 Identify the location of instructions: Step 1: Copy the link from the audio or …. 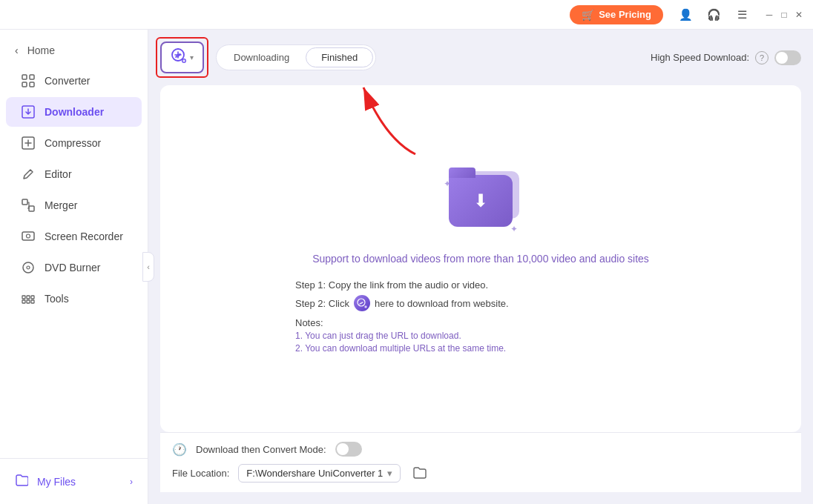
(481, 316).